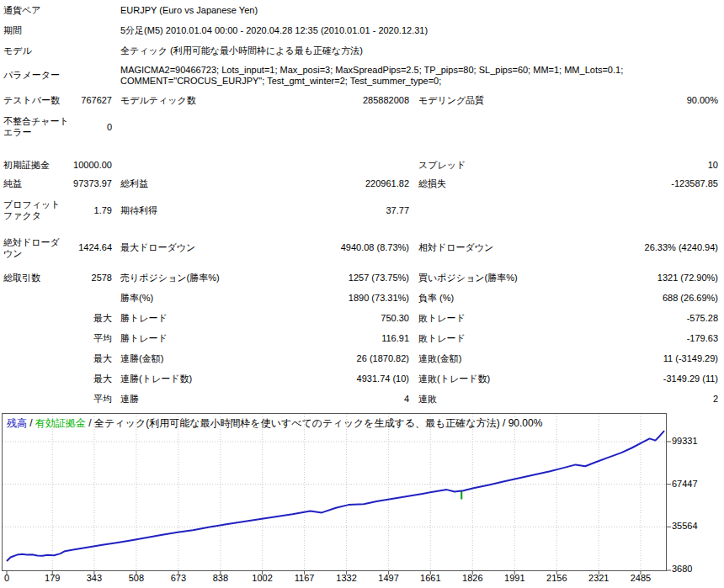 This screenshot has width=724, height=588. Describe the element at coordinates (35, 101) in the screenshot. I see `stat-label: テストバー数` at that location.